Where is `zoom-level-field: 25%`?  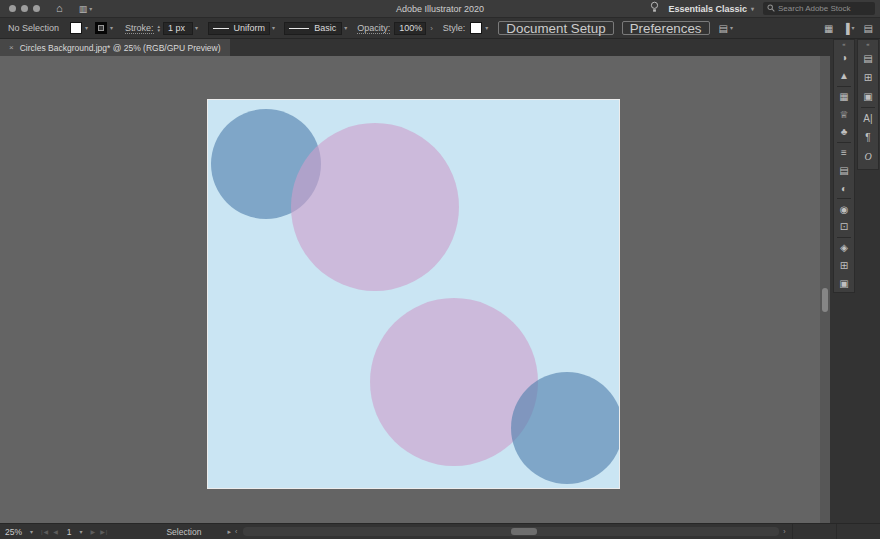
zoom-level-field: 25% is located at coordinates (14, 532).